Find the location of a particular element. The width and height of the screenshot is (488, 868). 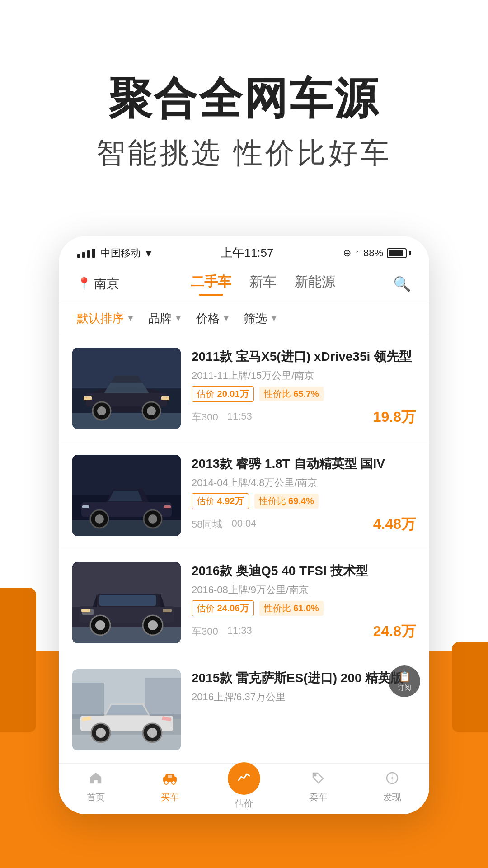

car-item-1: 2011款 宝马X5(进口) xDrive35i 领先型 2011-11上牌/1… is located at coordinates (244, 389).